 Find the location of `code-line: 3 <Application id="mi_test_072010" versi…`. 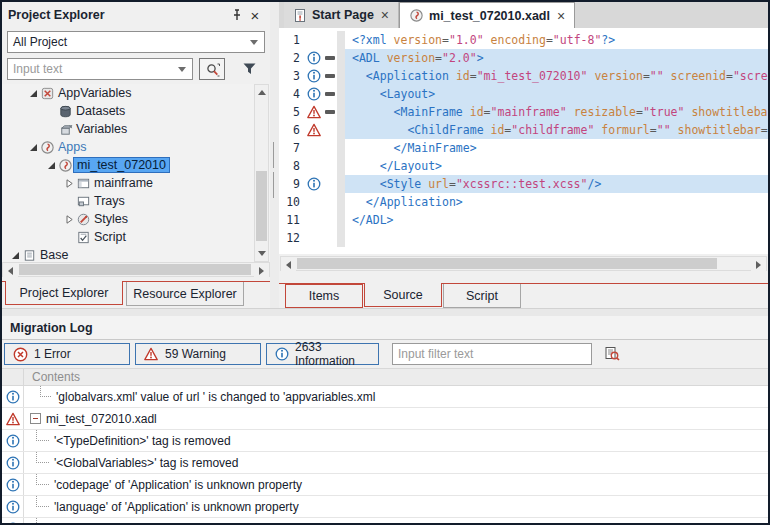

code-line: 3 <Application id="mi_test_072010" versi… is located at coordinates (524, 76).